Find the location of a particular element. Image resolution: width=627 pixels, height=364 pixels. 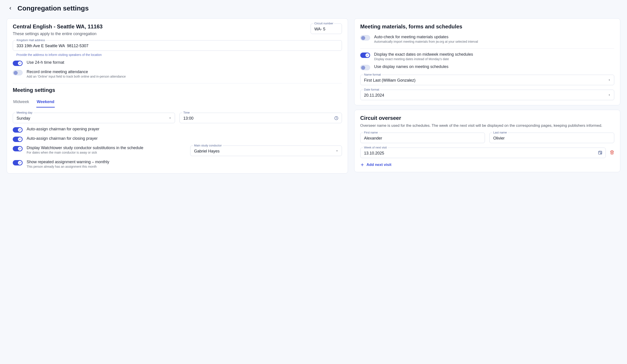

record-online-sub: Add an 'Online' input field to track bot… is located at coordinates (76, 77).